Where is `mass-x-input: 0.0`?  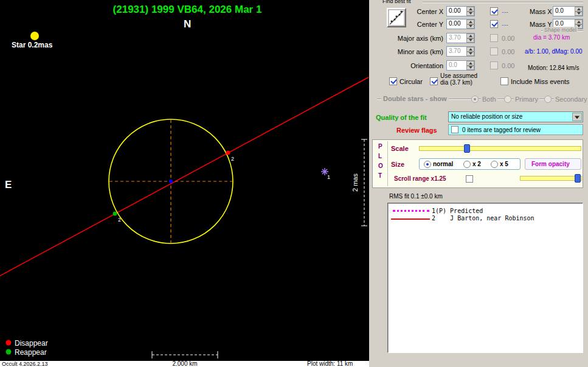 mass-x-input: 0.0 is located at coordinates (568, 11).